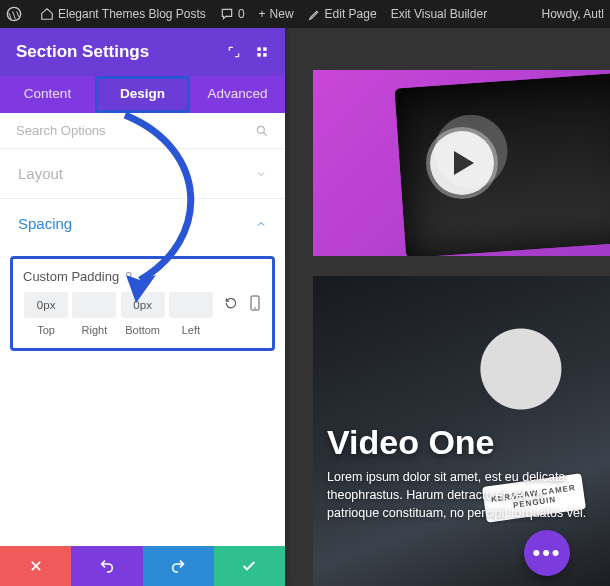 This screenshot has height=586, width=610. Describe the element at coordinates (71, 276) in the screenshot. I see `custom-padding-label: Custom Padding` at that location.